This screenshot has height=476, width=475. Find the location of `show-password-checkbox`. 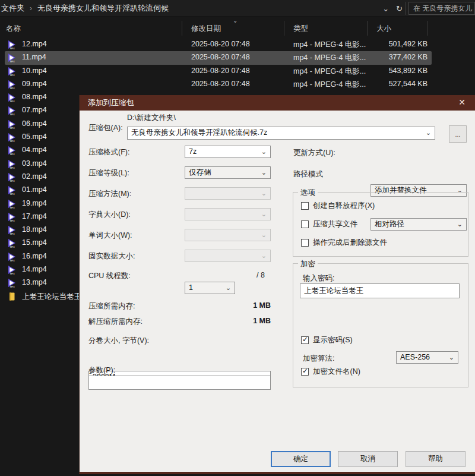

show-password-checkbox is located at coordinates (305, 340).